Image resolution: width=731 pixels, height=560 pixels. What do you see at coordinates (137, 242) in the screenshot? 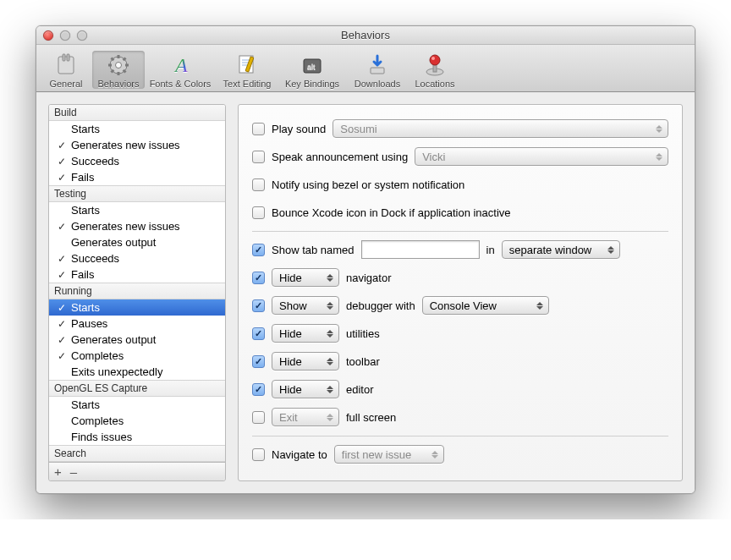
I see `list-item: Generates output` at bounding box center [137, 242].